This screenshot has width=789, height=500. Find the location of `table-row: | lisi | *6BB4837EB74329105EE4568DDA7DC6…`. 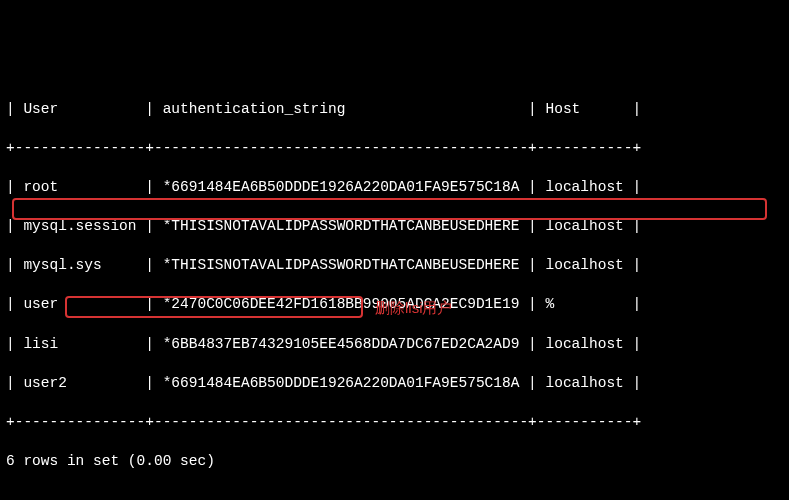

table-row: | lisi | *6BB4837EB74329105EE4568DDA7DC6… is located at coordinates (394, 345).